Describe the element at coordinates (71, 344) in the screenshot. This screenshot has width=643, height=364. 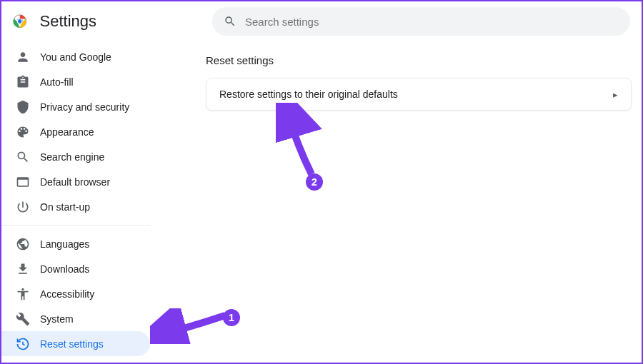
I see `sidebar-item-label: Reset settings` at that location.